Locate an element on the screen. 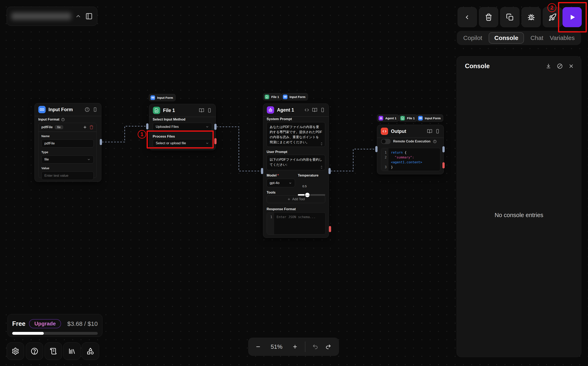 The height and width of the screenshot is (366, 588). input-format-label: Input Format is located at coordinates (49, 120).